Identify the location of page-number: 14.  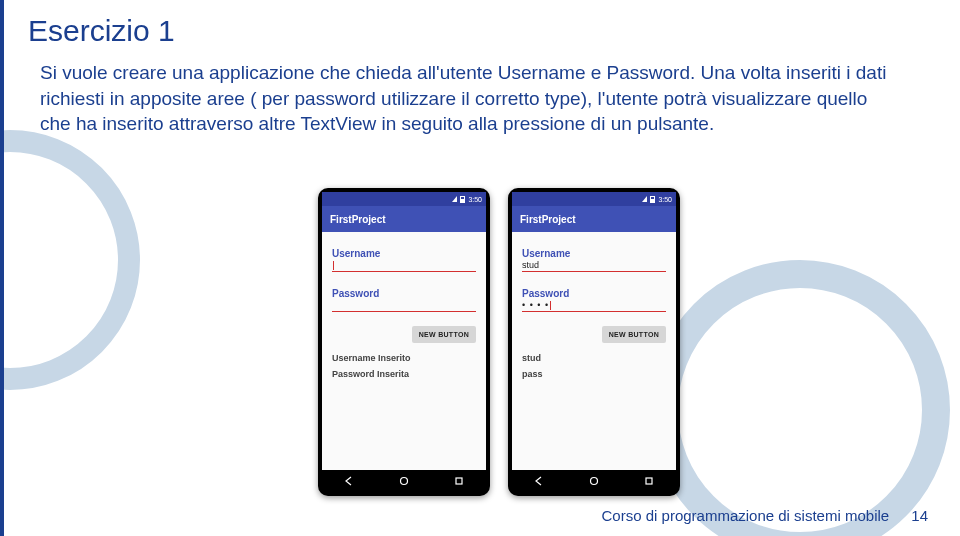
(920, 516).